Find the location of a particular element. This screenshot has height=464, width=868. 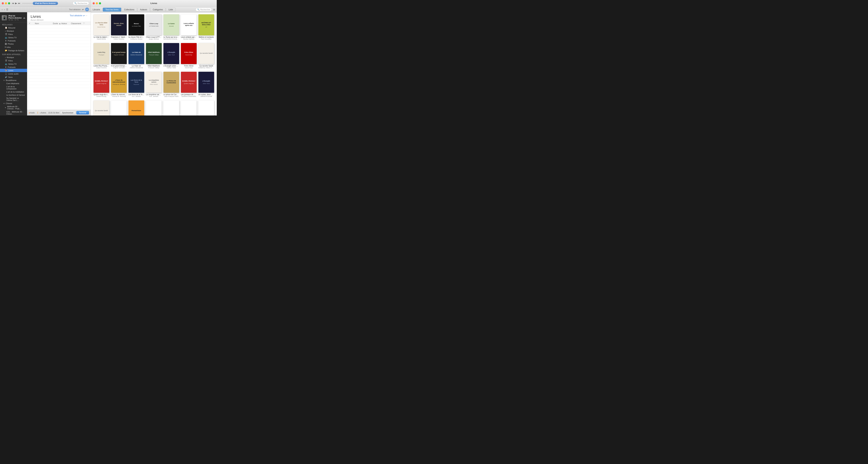

book-item: Ça raconte SarahÇa raconte SarahDelabror… is located at coordinates (206, 56).